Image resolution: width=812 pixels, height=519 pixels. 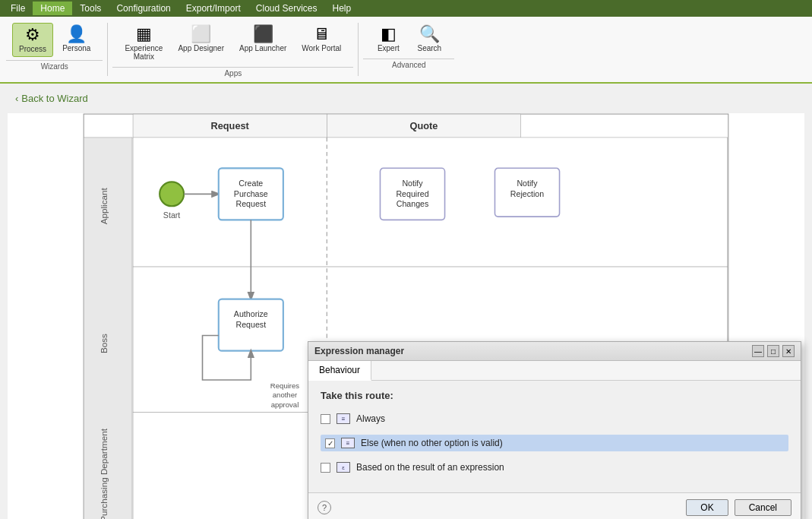 What do you see at coordinates (213, 8) in the screenshot?
I see `menu-export-import: Export/Import` at bounding box center [213, 8].